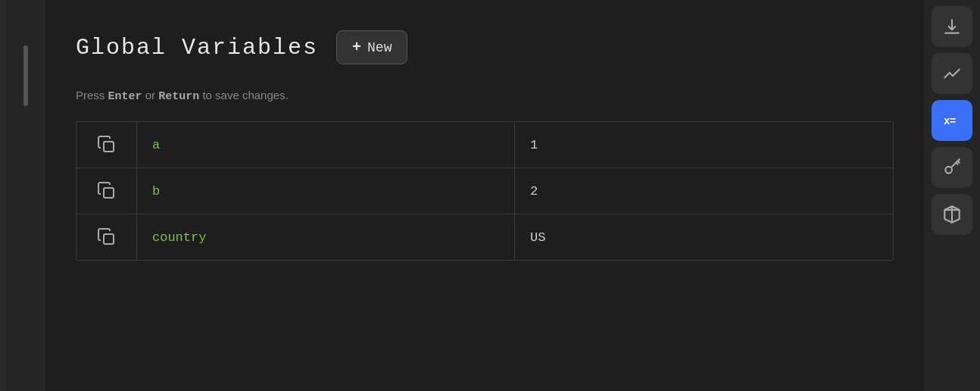  Describe the element at coordinates (952, 196) in the screenshot. I see `right-sidebar: x=` at that location.